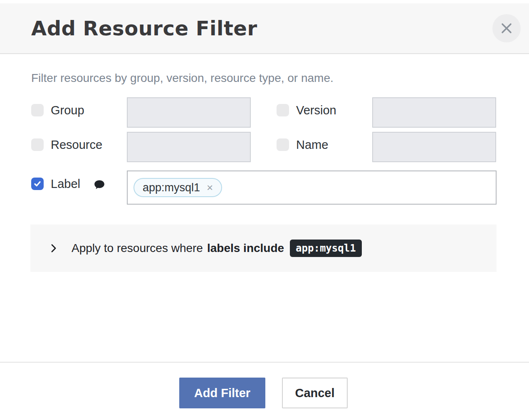 This screenshot has width=529, height=420. What do you see at coordinates (316, 110) in the screenshot?
I see `version-label: Version` at bounding box center [316, 110].